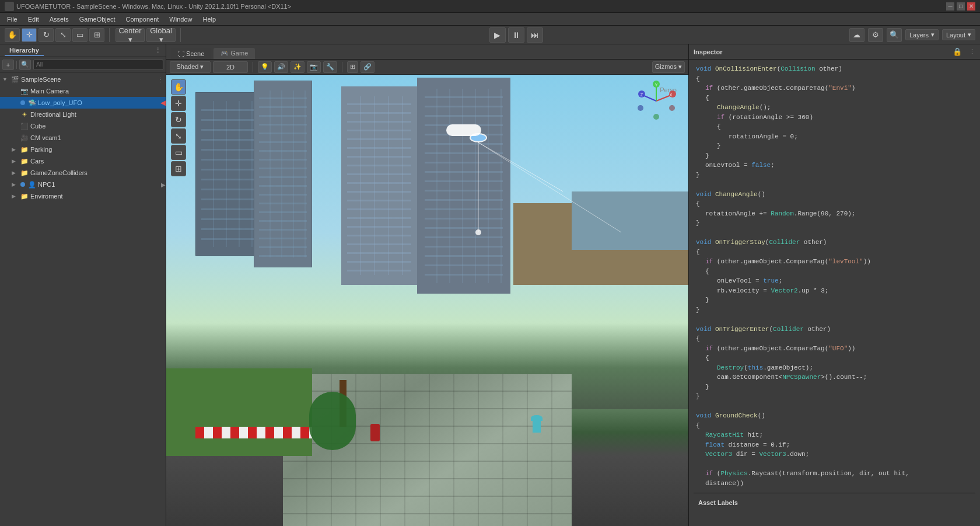 The width and height of the screenshot is (980, 526). What do you see at coordinates (656, 101) in the screenshot?
I see `viewport-orientation-gizmo: X Y Z` at bounding box center [656, 101].